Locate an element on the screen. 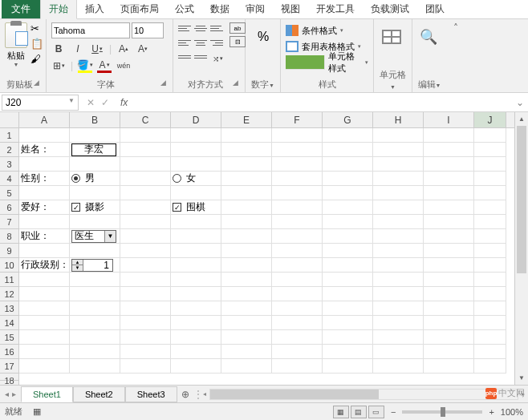 The width and height of the screenshot is (528, 420). spinner-down-icon: ▼ is located at coordinates (77, 268).